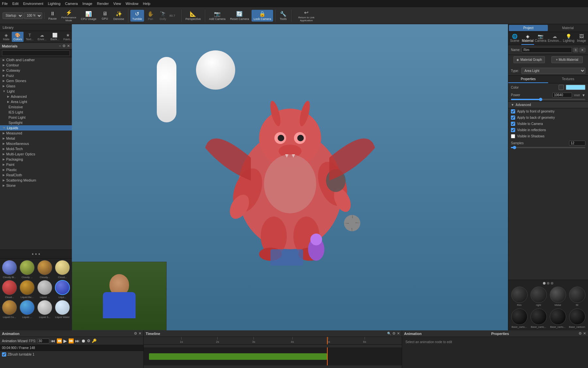 The image size is (588, 368). Describe the element at coordinates (218, 16) in the screenshot. I see `add-camera-button: 📷 Add Camera` at that location.